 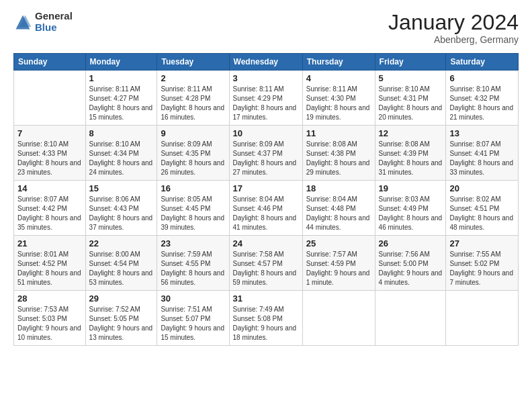 I want to click on calendar-cell: 15Sunrise: 8:06 AMSunset: 4:43 PMDayligh…, so click(x=121, y=208).